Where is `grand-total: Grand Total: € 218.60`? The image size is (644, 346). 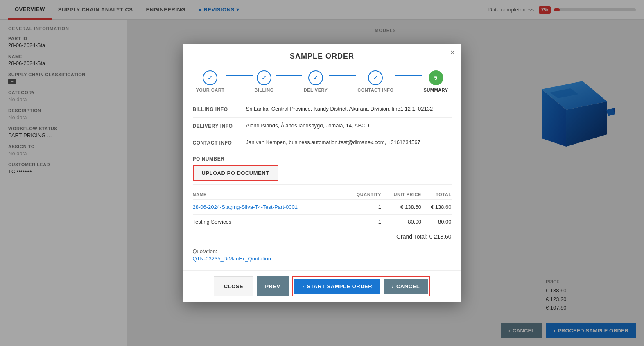
grand-total: Grand Total: € 218.60 is located at coordinates (322, 237).